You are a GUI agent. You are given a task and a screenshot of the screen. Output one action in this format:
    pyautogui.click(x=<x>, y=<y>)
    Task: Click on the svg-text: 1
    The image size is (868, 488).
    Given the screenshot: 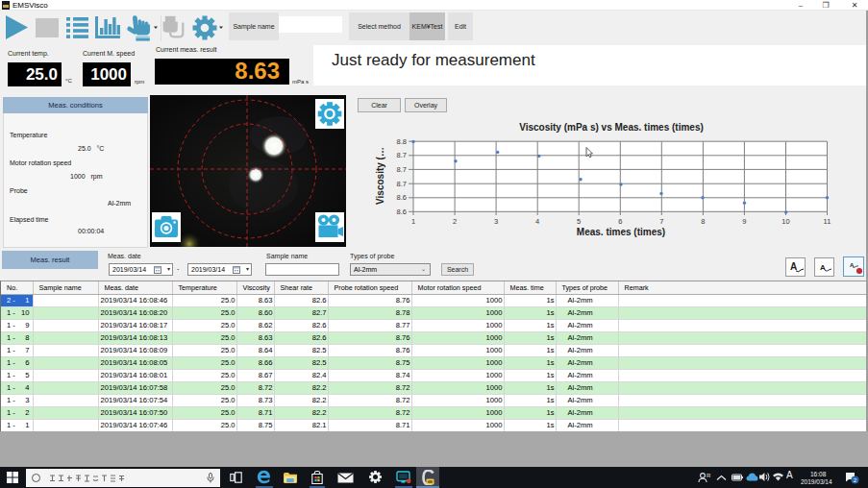 What is the action you would take?
    pyautogui.click(x=413, y=221)
    